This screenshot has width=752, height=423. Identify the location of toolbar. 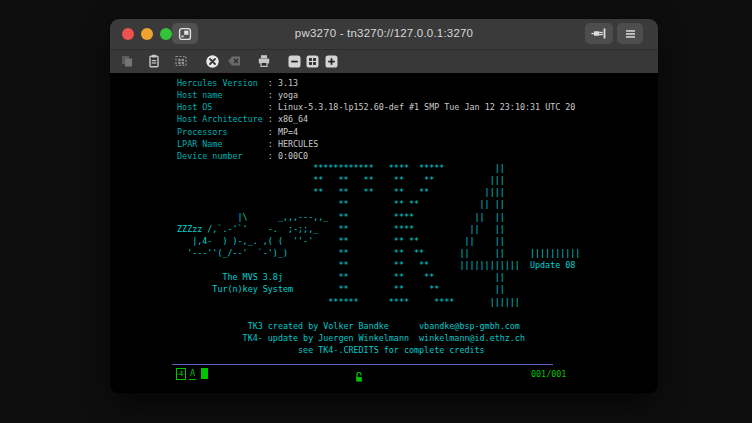
(384, 62).